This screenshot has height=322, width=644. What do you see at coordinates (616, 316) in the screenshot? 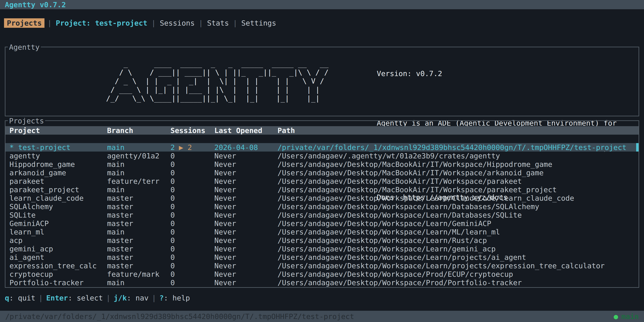
I see `branch-status-icon: ●` at bounding box center [616, 316].